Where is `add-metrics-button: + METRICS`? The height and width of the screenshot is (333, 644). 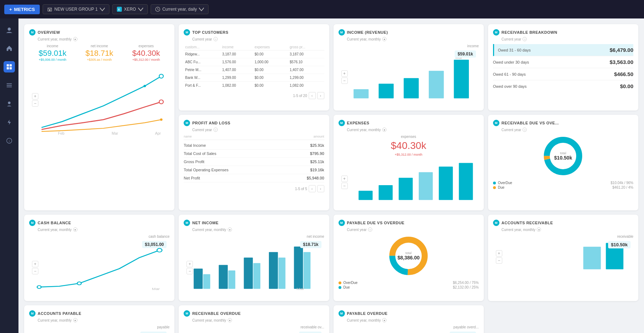 add-metrics-button: + METRICS is located at coordinates (22, 9).